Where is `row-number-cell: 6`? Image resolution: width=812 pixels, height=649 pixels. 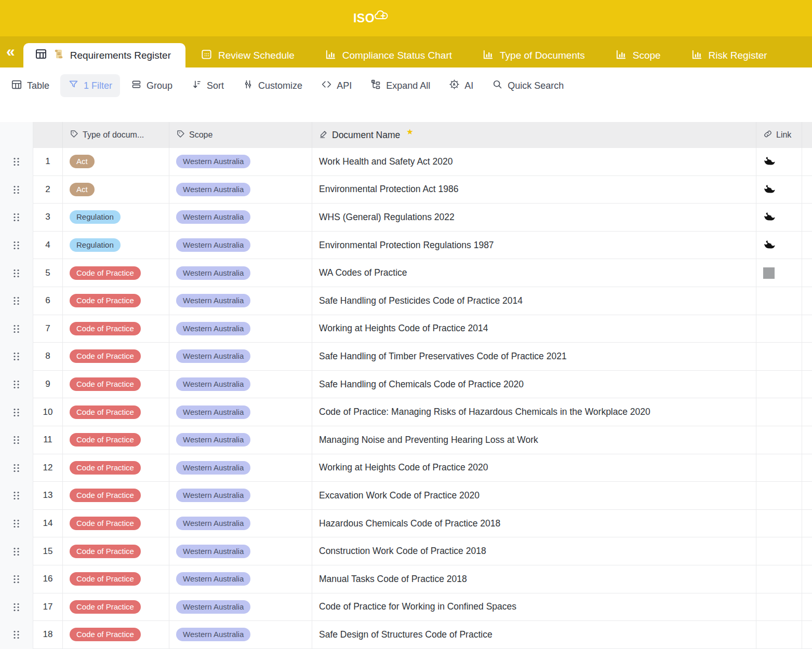
row-number-cell: 6 is located at coordinates (48, 301).